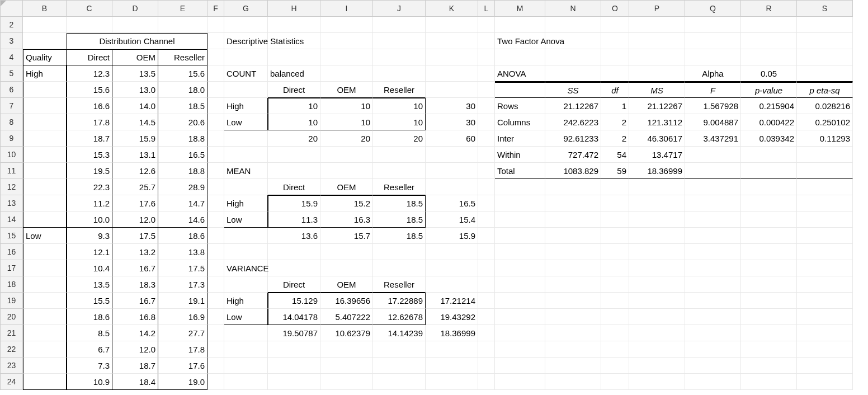 The height and width of the screenshot is (395, 868). I want to click on col-header: F, so click(216, 9).